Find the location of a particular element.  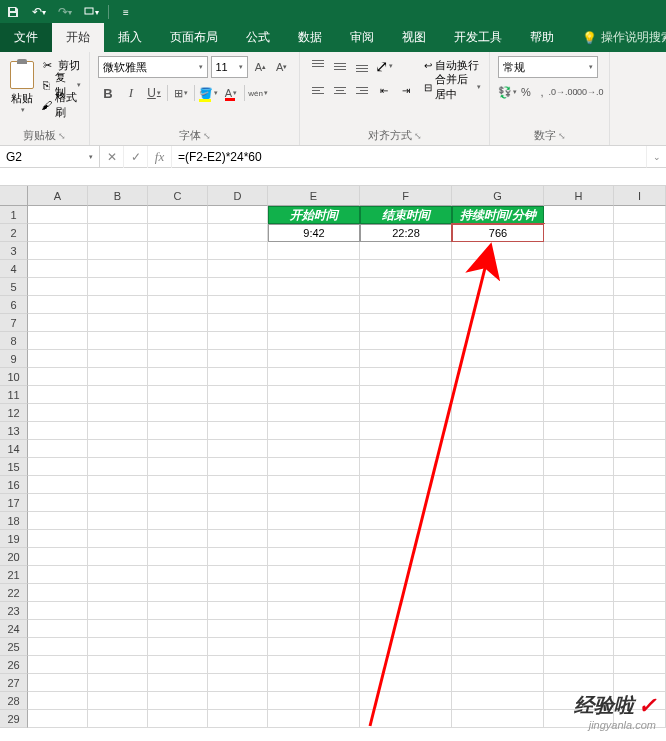

cell-F13 is located at coordinates (406, 431).